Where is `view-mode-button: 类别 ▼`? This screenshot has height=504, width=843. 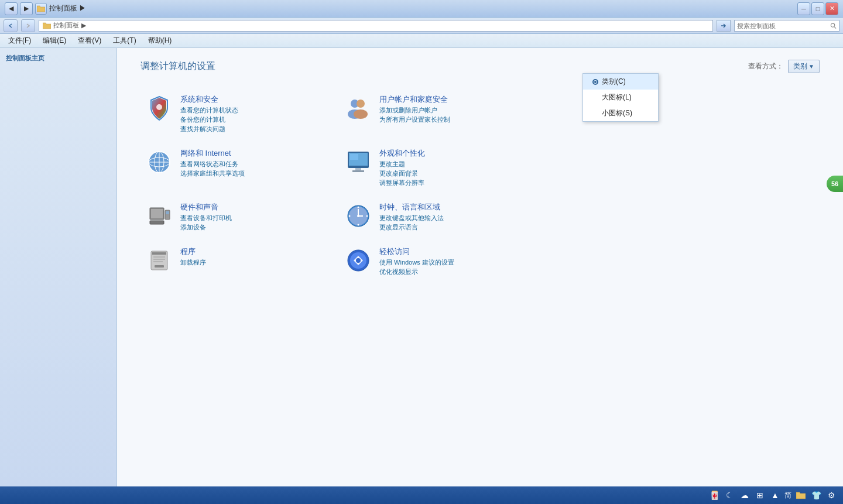
view-mode-button: 类别 ▼ is located at coordinates (804, 67).